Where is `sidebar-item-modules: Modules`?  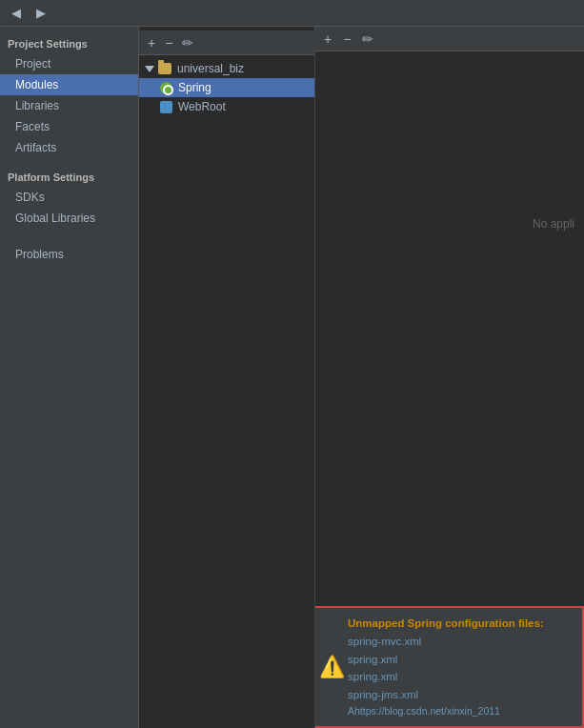
sidebar-item-modules: Modules is located at coordinates (69, 85).